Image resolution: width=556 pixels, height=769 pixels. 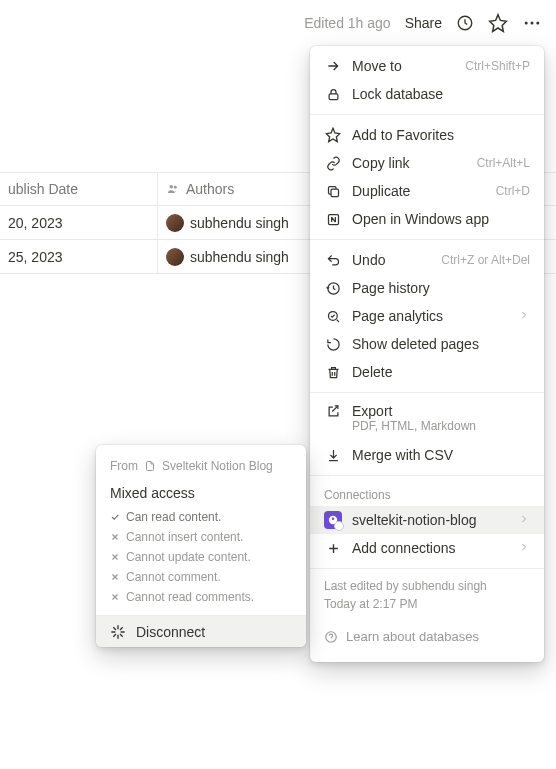 I want to click on cell-date: 25, 2023, so click(x=79, y=256).